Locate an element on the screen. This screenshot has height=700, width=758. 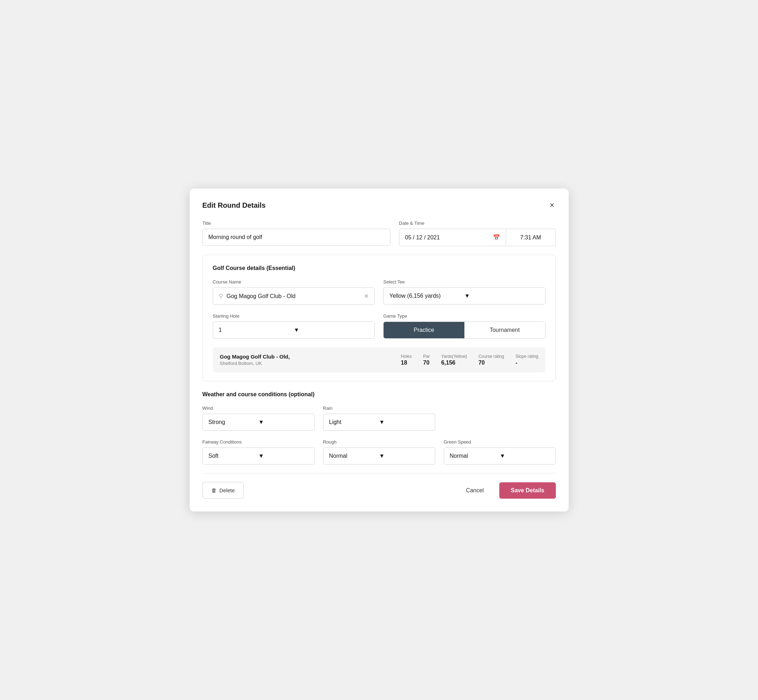
fairway-group: Fairway Conditions Soft ▼ is located at coordinates (258, 452).